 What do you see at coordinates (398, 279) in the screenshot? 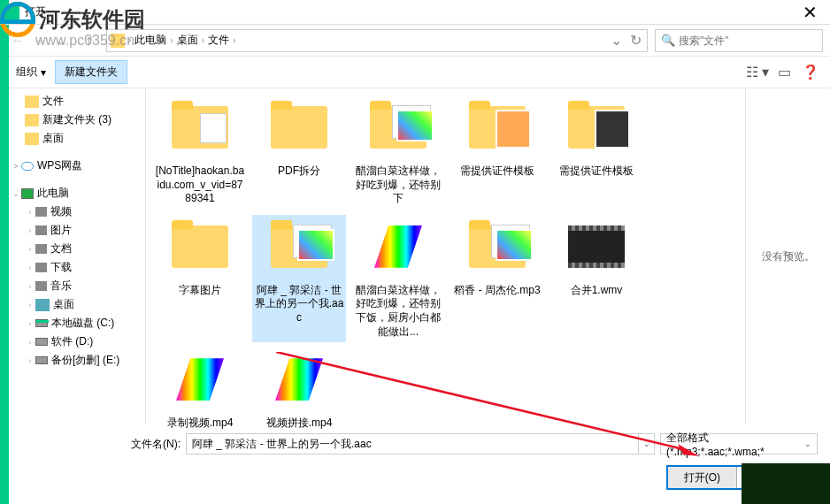
I see `file-item: 醋溜白菜这样做，好吃到爆，还特别下饭，厨房小白都能做出...` at bounding box center [398, 279].